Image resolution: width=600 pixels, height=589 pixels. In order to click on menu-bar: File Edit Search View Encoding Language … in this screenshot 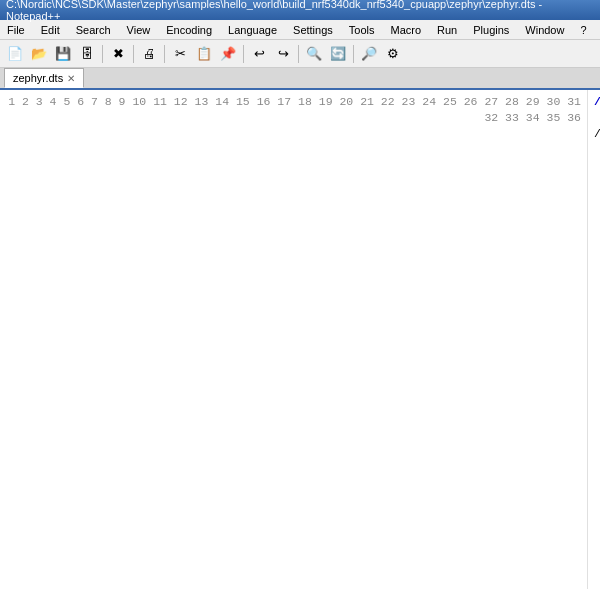, I will do `click(300, 30)`.